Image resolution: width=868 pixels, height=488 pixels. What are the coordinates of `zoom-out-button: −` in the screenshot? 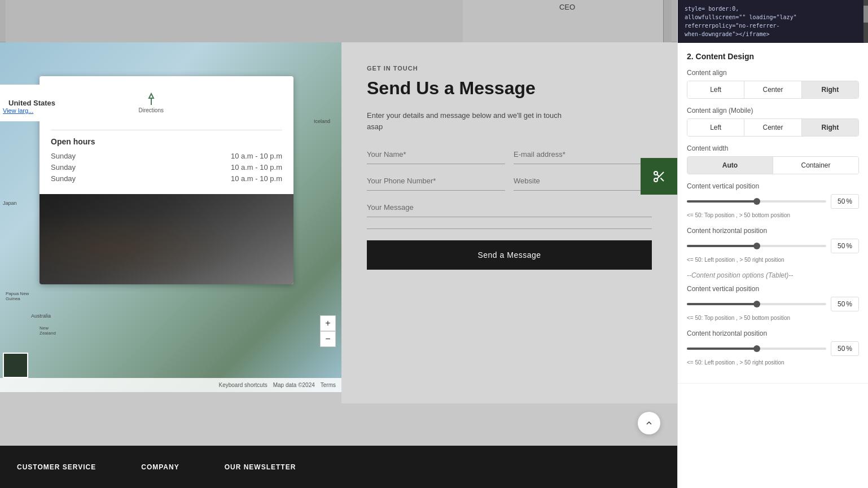 It's located at (328, 339).